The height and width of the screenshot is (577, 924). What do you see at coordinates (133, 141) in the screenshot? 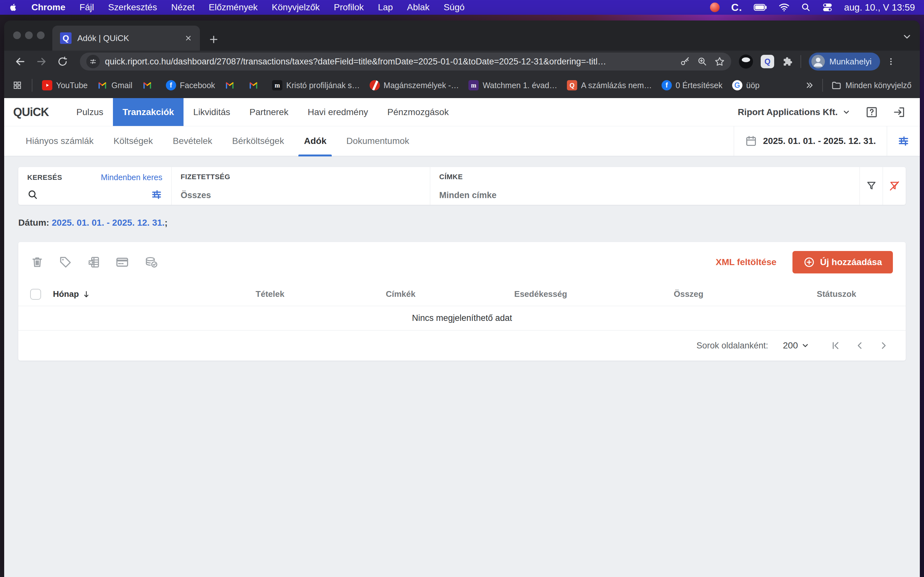
I see `tab-koltsegek: Költségek` at bounding box center [133, 141].